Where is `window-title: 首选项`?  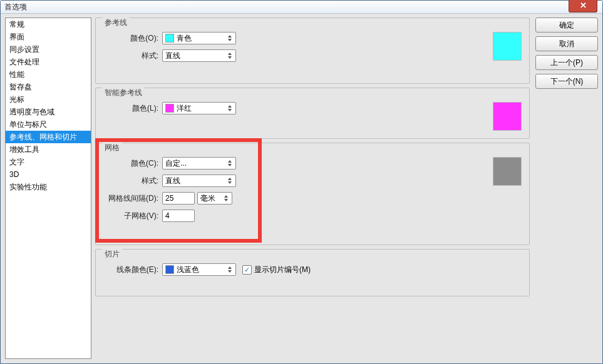
window-title: 首选项 is located at coordinates (16, 7).